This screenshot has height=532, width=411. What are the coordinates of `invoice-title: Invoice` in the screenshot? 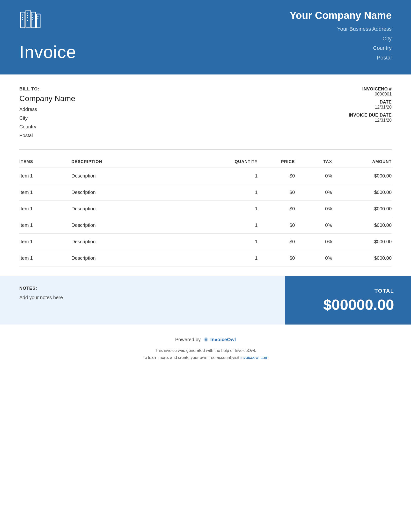 It's located at (48, 52).